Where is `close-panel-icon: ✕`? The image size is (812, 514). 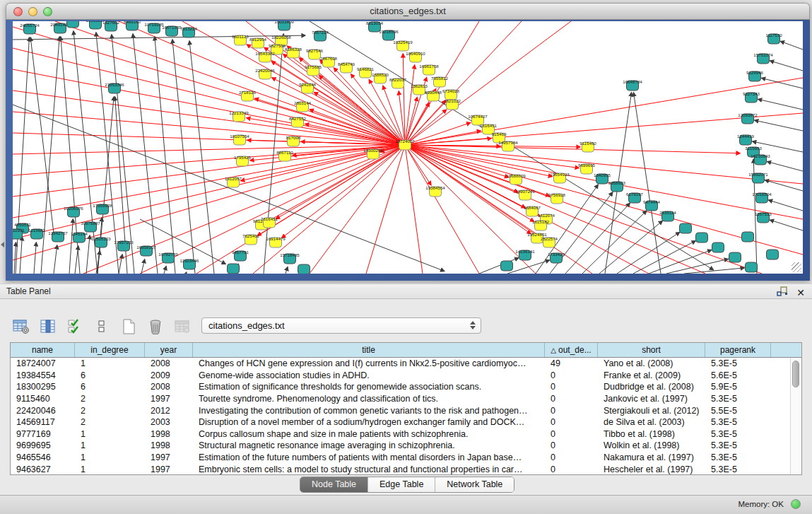 close-panel-icon: ✕ is located at coordinates (801, 293).